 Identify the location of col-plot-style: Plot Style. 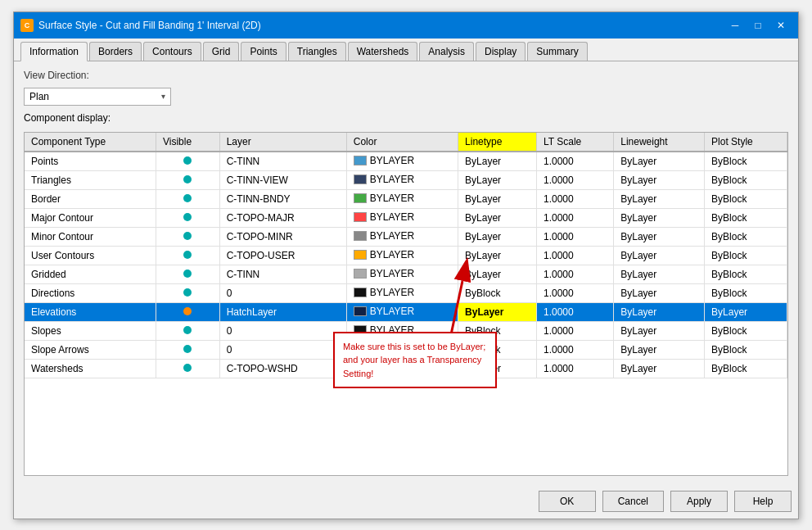
(747, 143).